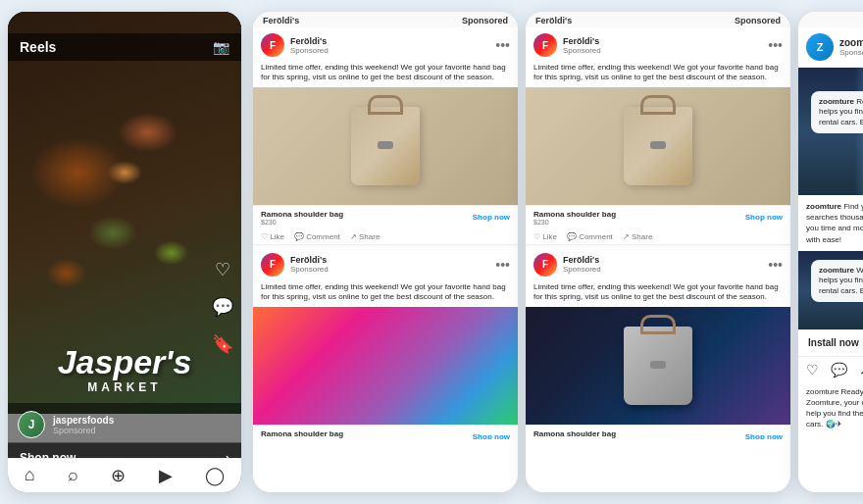 The image size is (863, 504). I want to click on post-3-avatar: F, so click(545, 45).